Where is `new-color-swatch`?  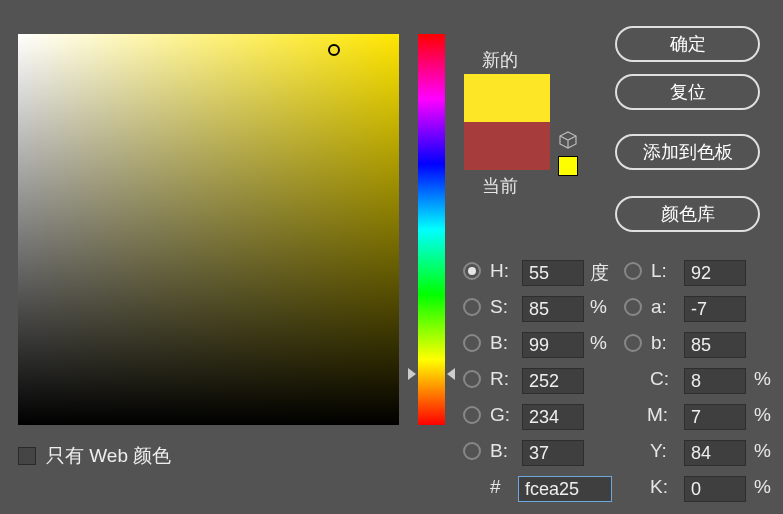
new-color-swatch is located at coordinates (507, 98).